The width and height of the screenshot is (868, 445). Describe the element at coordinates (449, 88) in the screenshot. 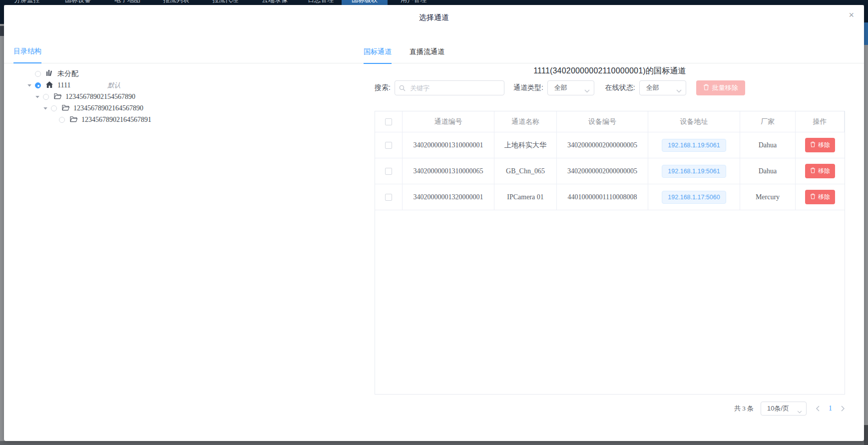

I see `search-input` at that location.